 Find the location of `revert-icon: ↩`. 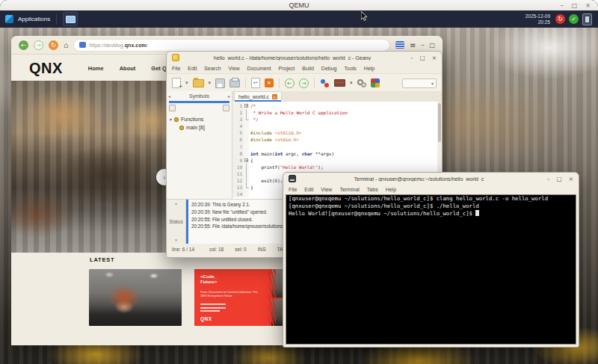

revert-icon: ↩ is located at coordinates (256, 84).